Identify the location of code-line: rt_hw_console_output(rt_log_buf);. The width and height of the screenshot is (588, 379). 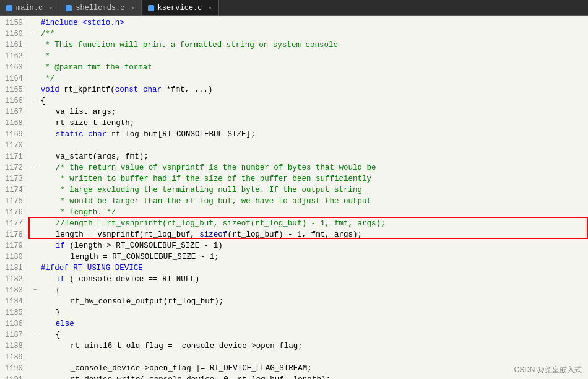
(308, 302).